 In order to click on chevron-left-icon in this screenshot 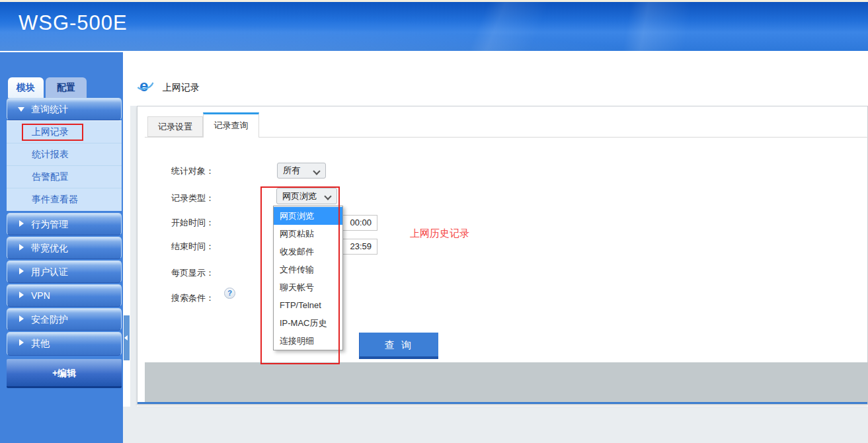, I will do `click(126, 338)`.